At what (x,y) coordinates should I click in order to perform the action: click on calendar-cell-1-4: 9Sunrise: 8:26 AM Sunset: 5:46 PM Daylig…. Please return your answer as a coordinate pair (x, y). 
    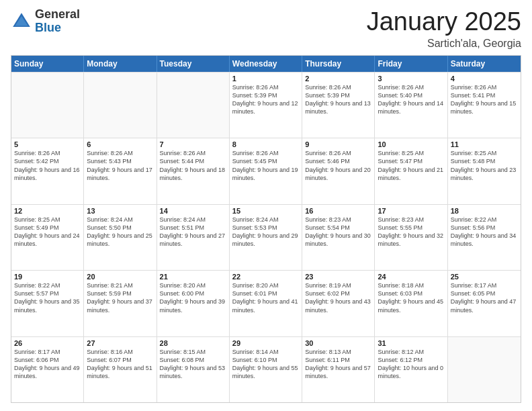
    Looking at the image, I should click on (339, 171).